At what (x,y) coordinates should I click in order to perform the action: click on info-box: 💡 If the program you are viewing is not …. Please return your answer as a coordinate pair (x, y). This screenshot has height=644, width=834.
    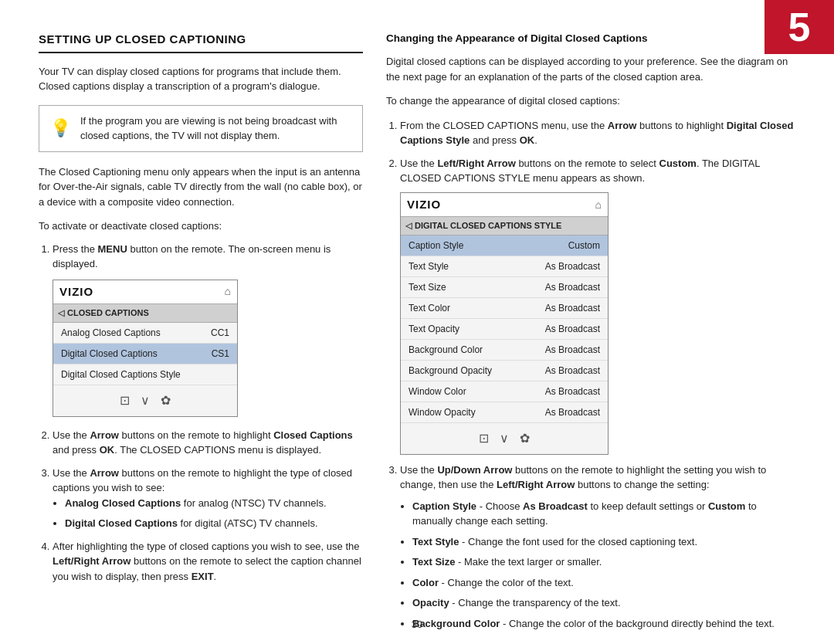
    Looking at the image, I should click on (201, 128).